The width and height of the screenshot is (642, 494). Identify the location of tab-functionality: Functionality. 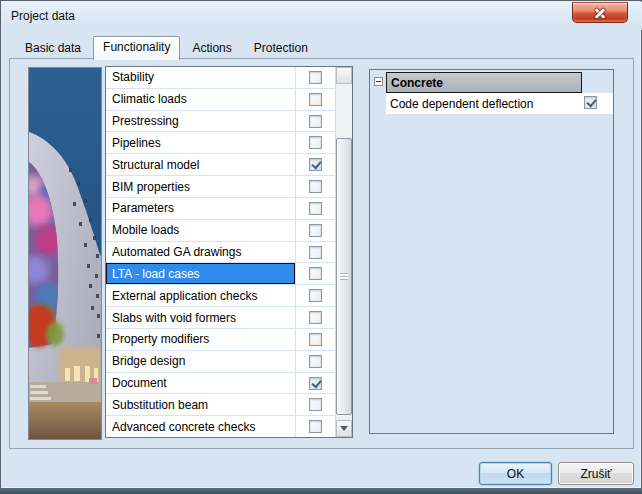
(136, 48).